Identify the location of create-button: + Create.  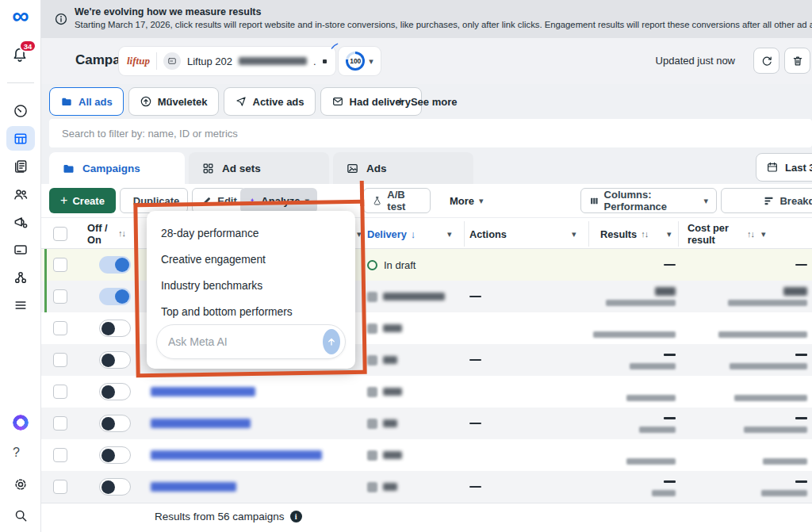
(82, 201).